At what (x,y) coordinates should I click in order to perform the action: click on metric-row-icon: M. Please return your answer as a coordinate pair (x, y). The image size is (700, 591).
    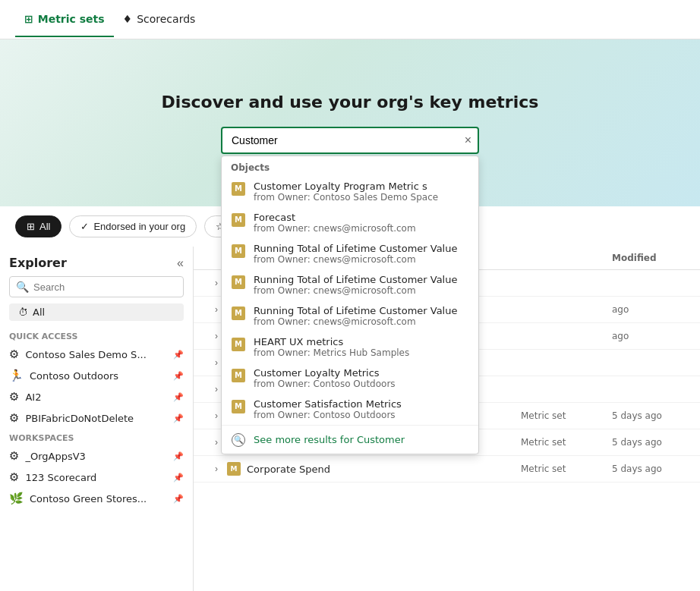
    Looking at the image, I should click on (234, 469).